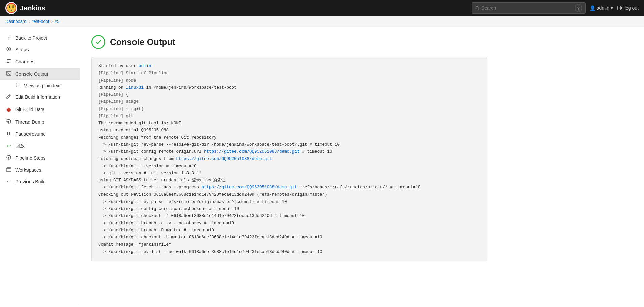  I want to click on sidebar-item-pipeline-steps: Pipeline Steps, so click(40, 158).